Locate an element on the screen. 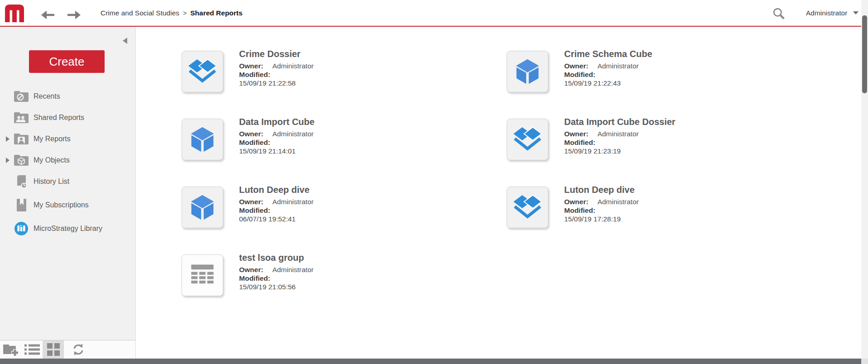 Image resolution: width=868 pixels, height=364 pixels. content-item-card: Data Import Cube Dossier Owner:Administr… is located at coordinates (684, 150).